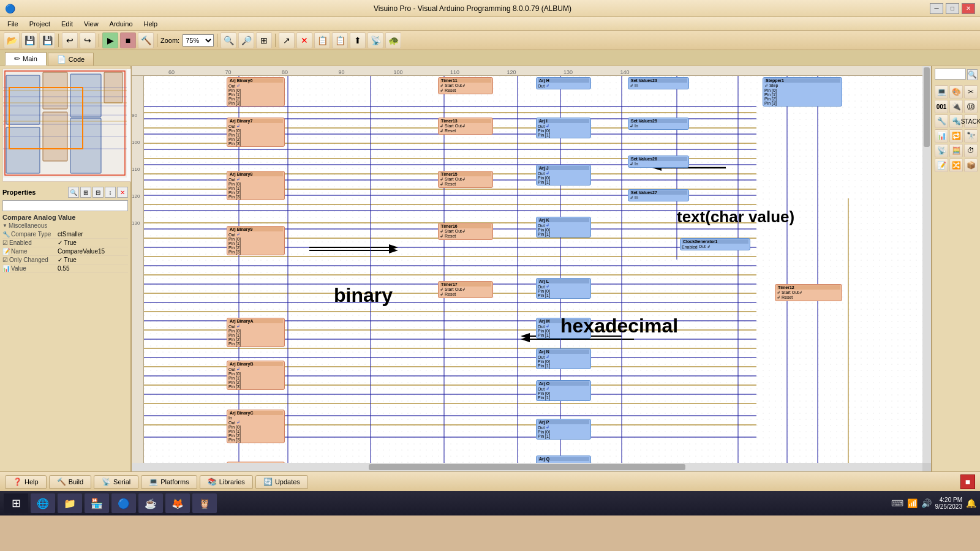 Image resolution: width=980 pixels, height=551 pixels. I want to click on taskbar-app-java: ☕, so click(151, 503).